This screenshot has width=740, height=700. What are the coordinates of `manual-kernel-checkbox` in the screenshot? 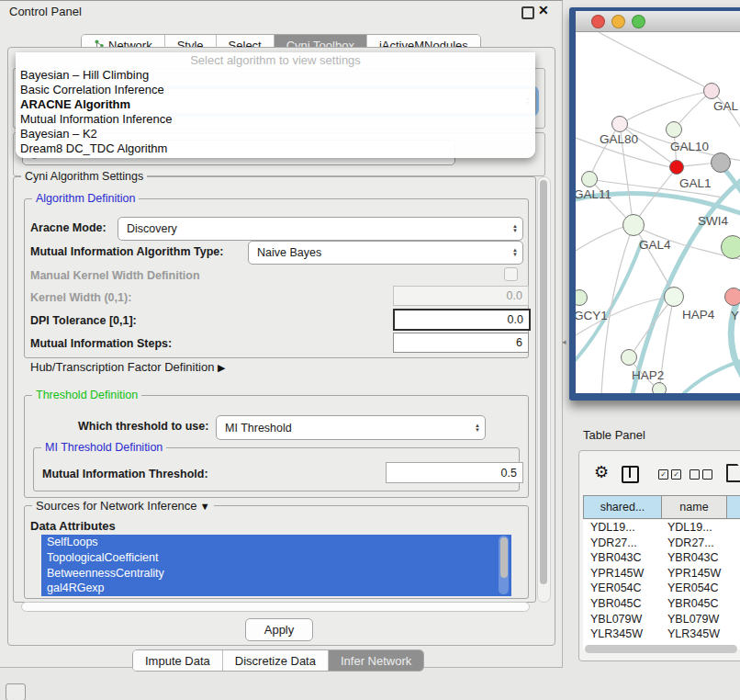 It's located at (510, 274).